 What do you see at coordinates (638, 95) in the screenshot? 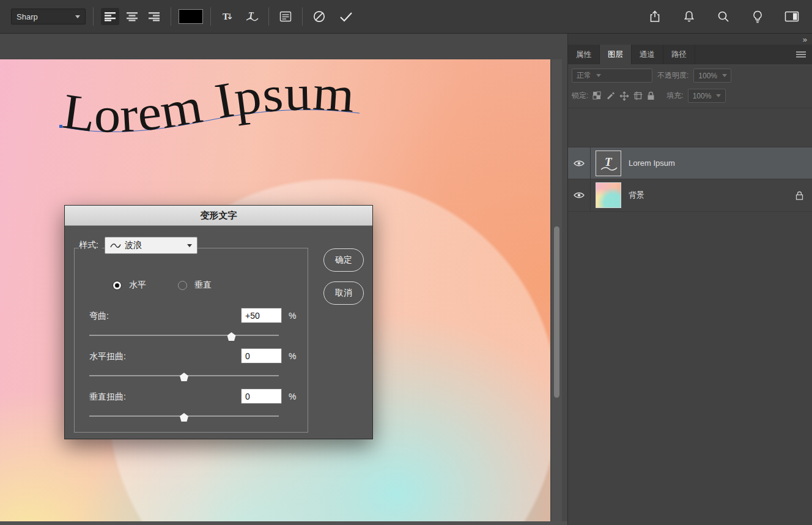
I see `lock-artboard-icon` at bounding box center [638, 95].